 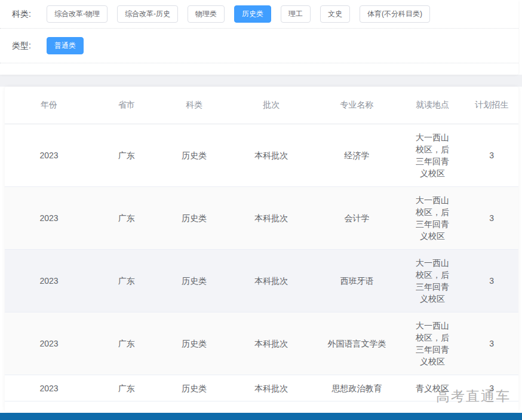 What do you see at coordinates (259, 46) in the screenshot?
I see `filter-row-type: 类型: 普通类` at bounding box center [259, 46].